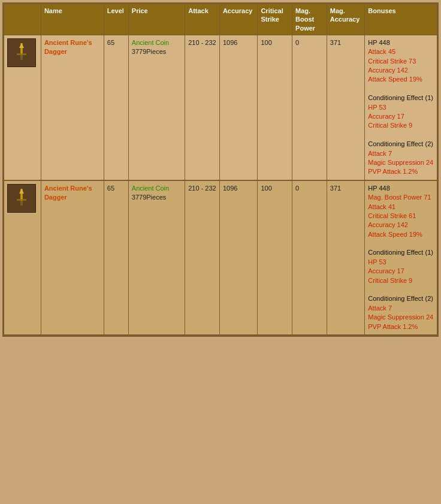  What do you see at coordinates (401, 61) in the screenshot?
I see `bonus-item: Critical Strike 73` at bounding box center [401, 61].